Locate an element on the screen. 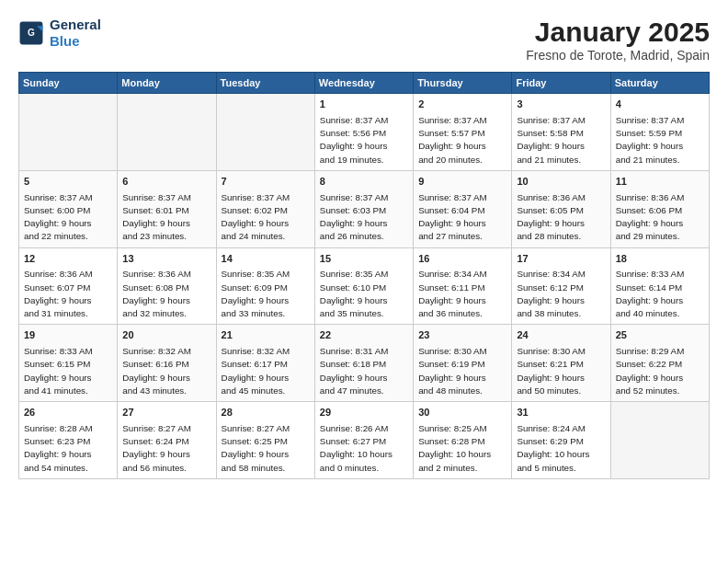 This screenshot has width=728, height=563. day-info: and 26 minutes. is located at coordinates (364, 236).